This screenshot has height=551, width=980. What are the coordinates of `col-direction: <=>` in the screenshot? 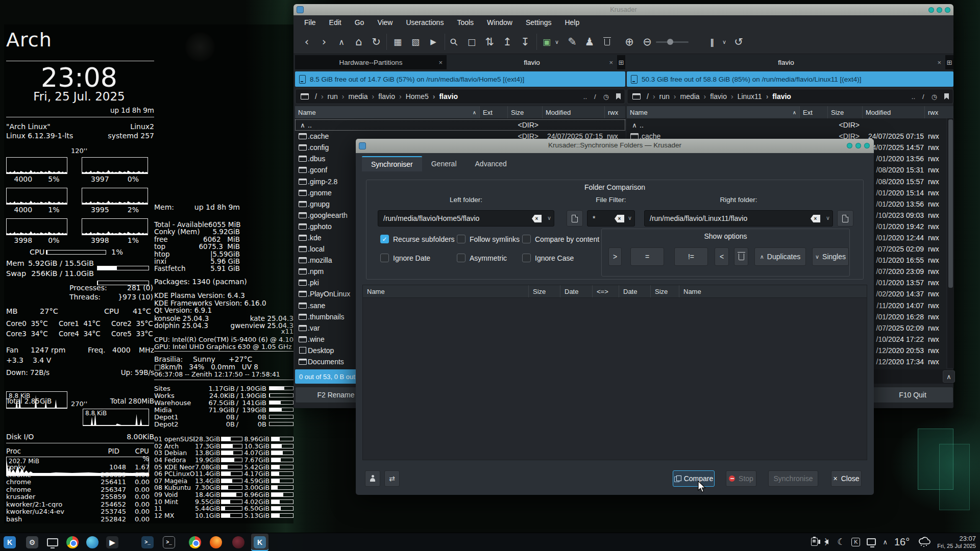 It's located at (606, 291).